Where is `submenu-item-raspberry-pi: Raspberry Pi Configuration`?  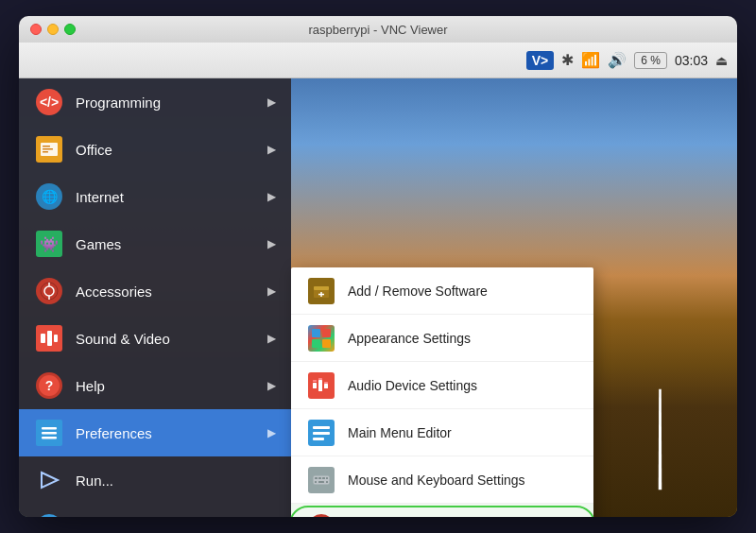
submenu-item-raspberry-pi: Raspberry Pi Configuration is located at coordinates (442, 510).